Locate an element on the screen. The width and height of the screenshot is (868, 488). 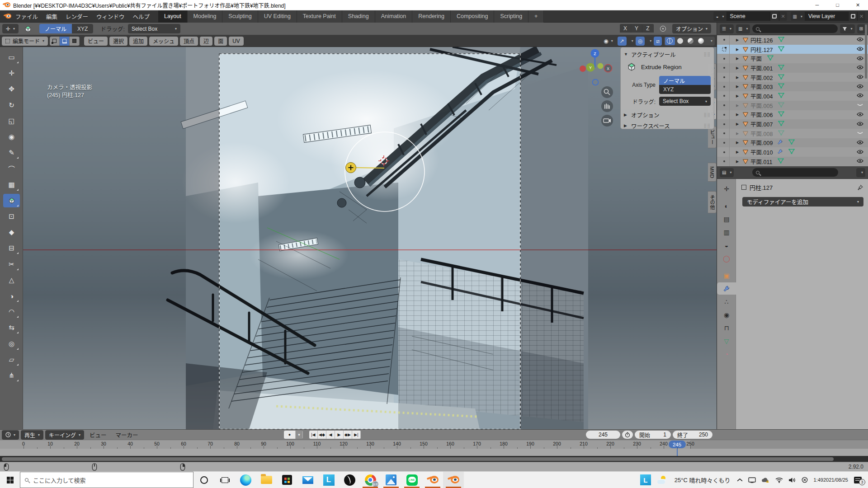
npanel-tab-MMD: MMD is located at coordinates (712, 172).